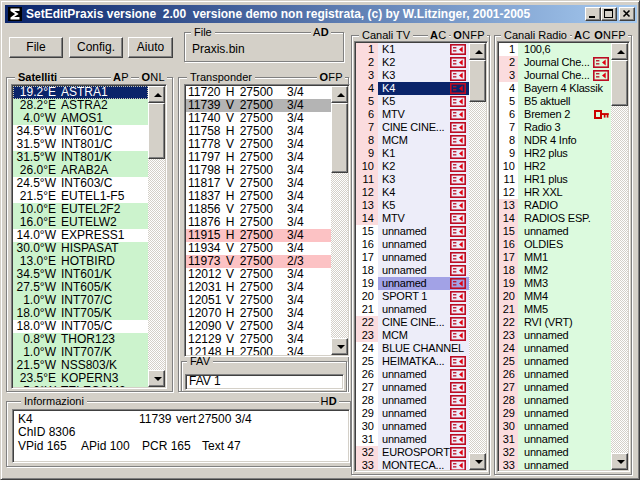  Describe the element at coordinates (609, 14) in the screenshot. I see `maximize-button` at that location.